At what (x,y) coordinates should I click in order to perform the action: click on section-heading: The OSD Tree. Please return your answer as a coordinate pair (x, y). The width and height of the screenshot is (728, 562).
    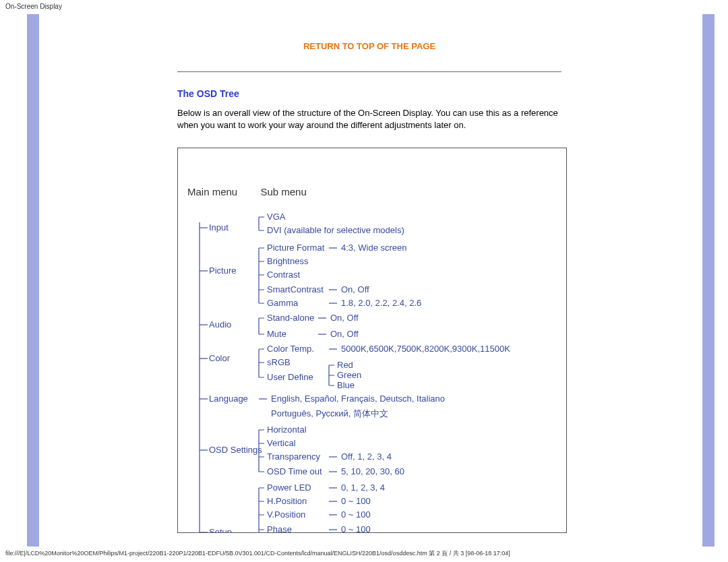
    Looking at the image, I should click on (439, 94).